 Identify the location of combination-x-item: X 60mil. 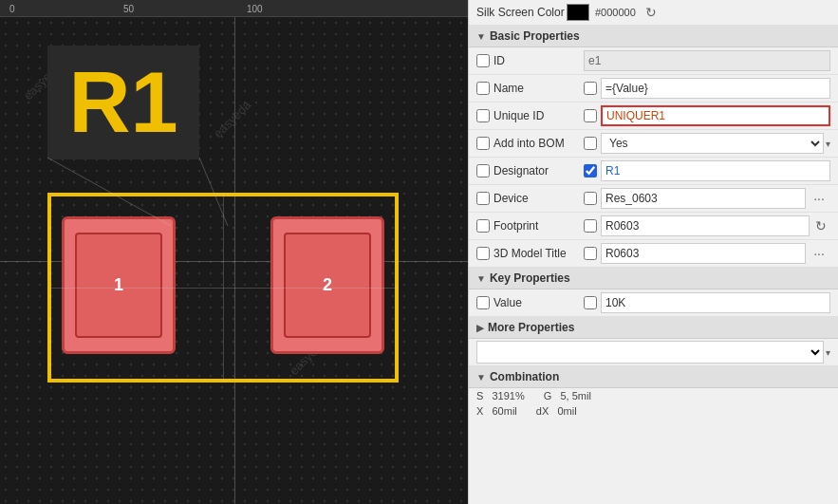
(497, 411).